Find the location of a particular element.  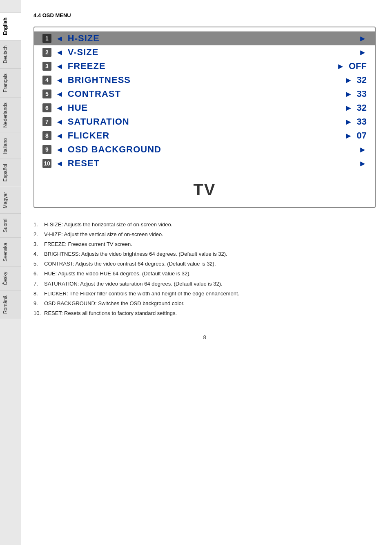

osd-item-label: HUE is located at coordinates (204, 108).